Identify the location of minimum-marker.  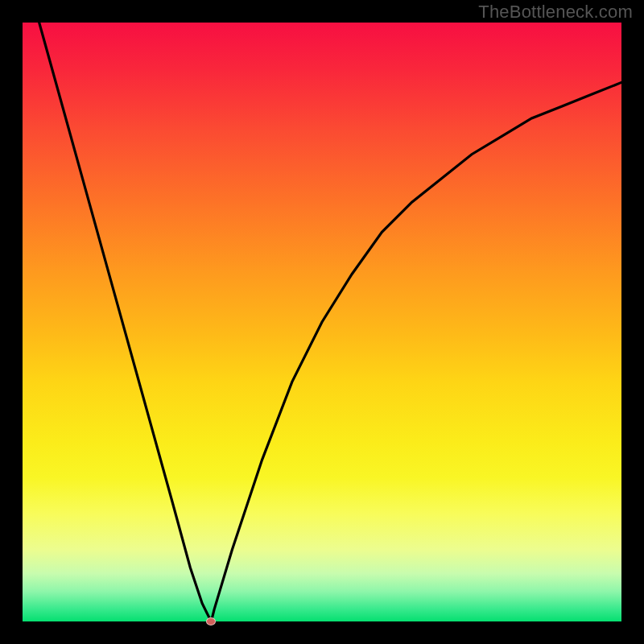
(211, 621).